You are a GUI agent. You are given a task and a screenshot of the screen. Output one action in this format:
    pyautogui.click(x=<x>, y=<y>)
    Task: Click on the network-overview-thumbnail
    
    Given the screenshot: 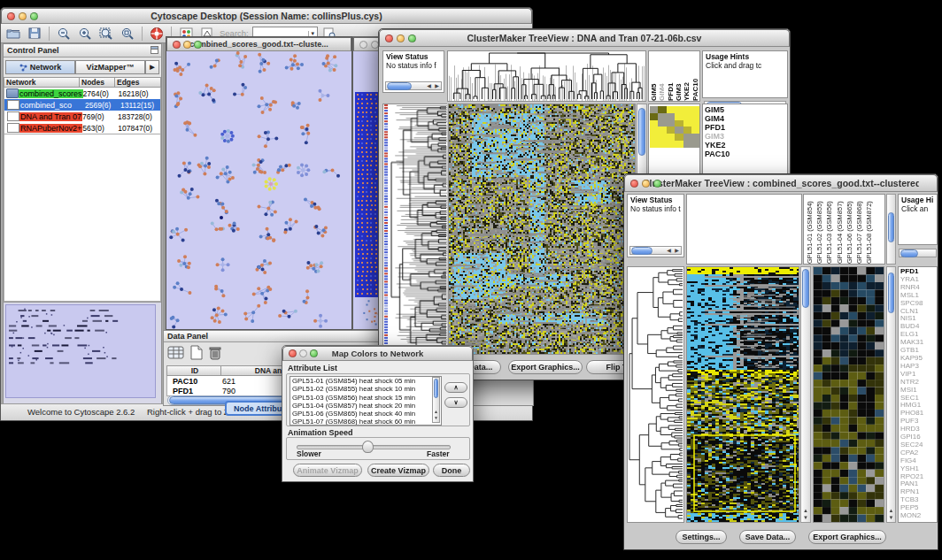 What is the action you would take?
    pyautogui.click(x=81, y=351)
    